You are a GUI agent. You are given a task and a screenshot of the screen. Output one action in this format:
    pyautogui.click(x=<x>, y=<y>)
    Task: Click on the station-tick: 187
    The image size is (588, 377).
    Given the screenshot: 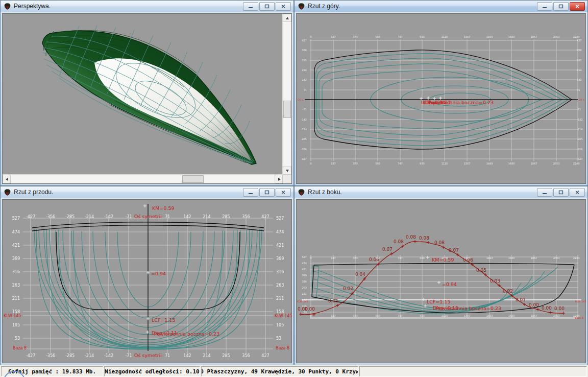 What is the action you would take?
    pyautogui.click(x=333, y=258)
    